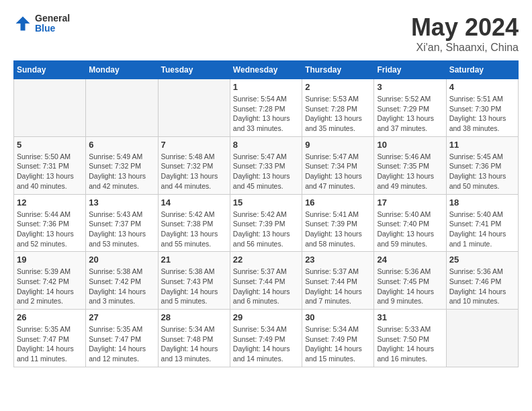 The height and width of the screenshot is (411, 532). I want to click on day-info: Sunrise: 5:36 AM Sunset: 7:46 PM Dayligh…, so click(482, 286).